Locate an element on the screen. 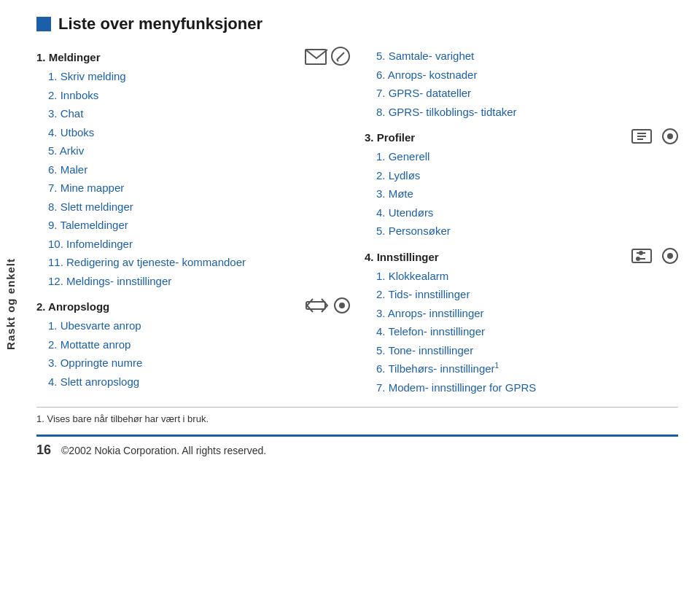 The height and width of the screenshot is (608, 700). item-1-9: 9. Talemeldinger is located at coordinates (199, 225).